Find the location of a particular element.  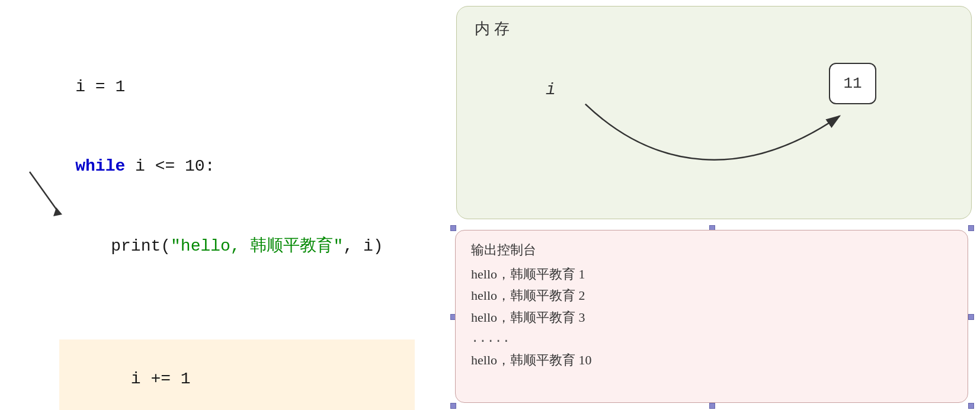

handle-tr is located at coordinates (971, 228).